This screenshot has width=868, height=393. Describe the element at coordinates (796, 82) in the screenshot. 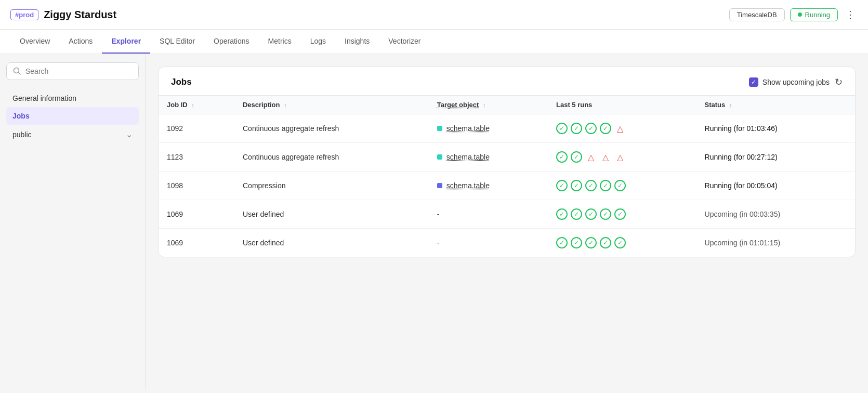

I see `show-upcoming-label: Show upcoming jobs` at that location.